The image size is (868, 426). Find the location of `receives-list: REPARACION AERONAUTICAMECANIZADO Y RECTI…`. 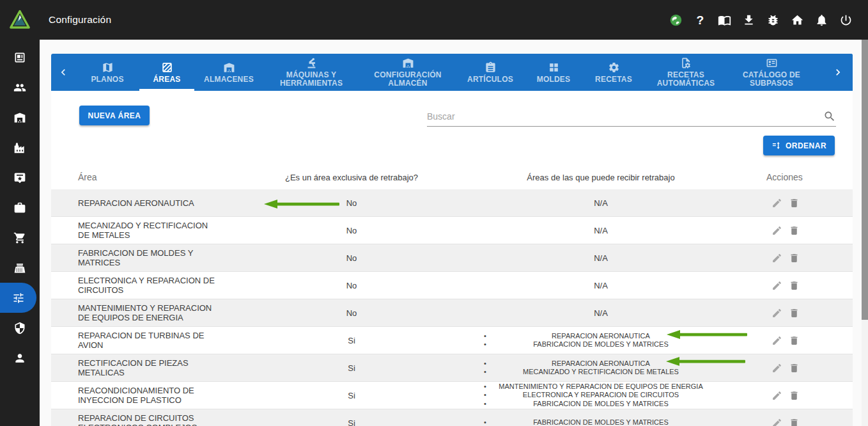

receives-list: REPARACION AERONAUTICAMECANIZADO Y RECTI… is located at coordinates (601, 368).